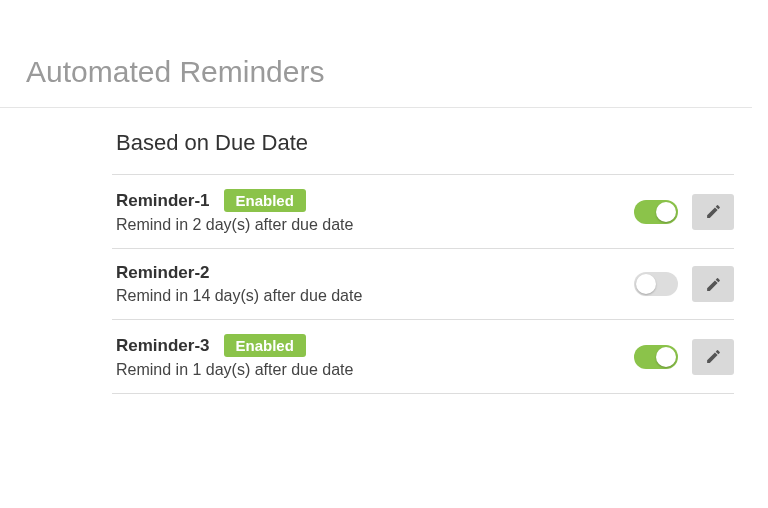 Image resolution: width=768 pixels, height=508 pixels. Describe the element at coordinates (423, 212) in the screenshot. I see `reminder-row: Reminder-1 Enabled Remind in 2 day(s) af…` at that location.